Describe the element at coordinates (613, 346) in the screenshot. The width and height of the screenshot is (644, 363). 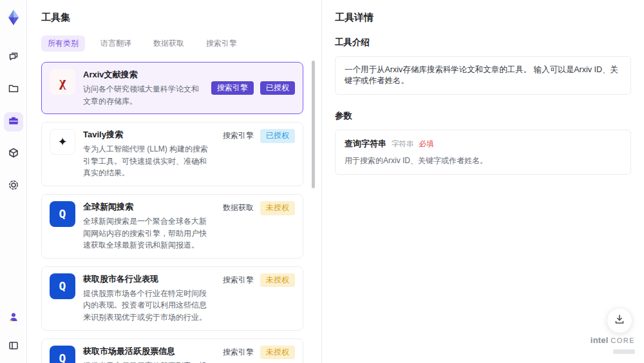
I see `intel-core-logo: intel core` at that location.